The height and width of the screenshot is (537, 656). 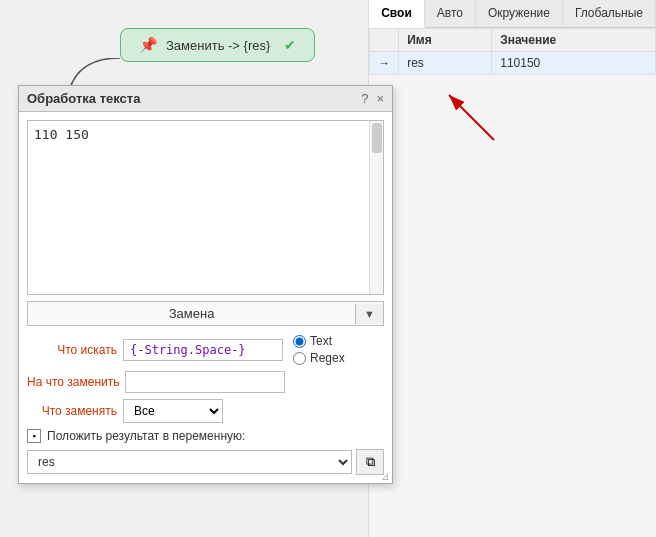 What do you see at coordinates (218, 45) in the screenshot?
I see `node-box: 📌 Заменить -> {res} ✔` at bounding box center [218, 45].